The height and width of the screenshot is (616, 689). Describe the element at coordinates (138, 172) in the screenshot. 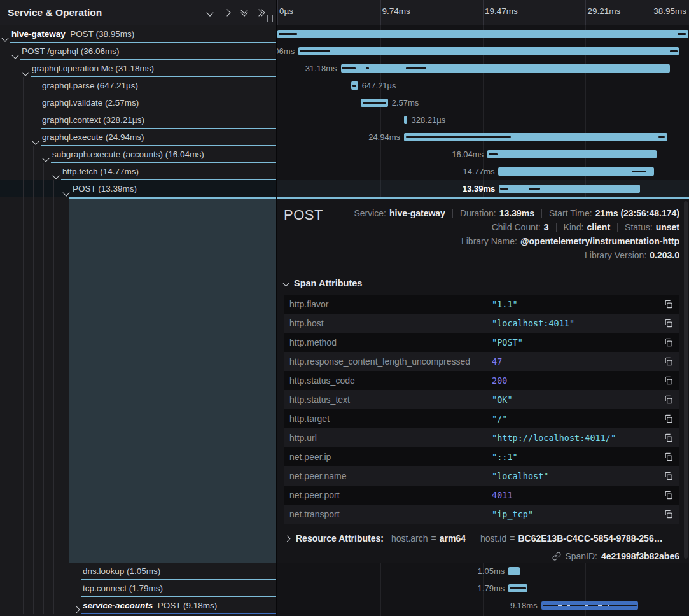

I see `span-tree-row: http.fetch (14.77ms)` at that location.